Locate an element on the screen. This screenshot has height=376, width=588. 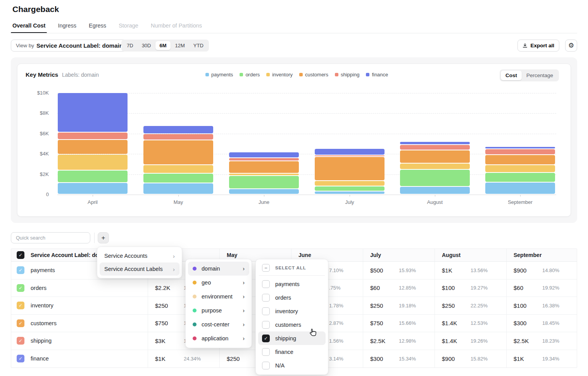
value-option-shipping: ✓shipping is located at coordinates (292, 338).